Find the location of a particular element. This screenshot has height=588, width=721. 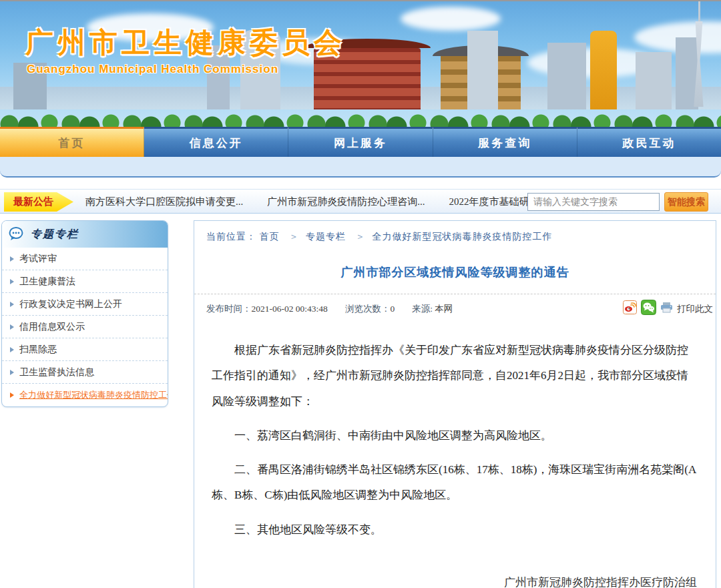

announcement-ticker: 最新公告 南方医科大学口腔医院拟申请变更... 广州市新冠肺炎疫情防控心理咨询.… is located at coordinates (360, 202).